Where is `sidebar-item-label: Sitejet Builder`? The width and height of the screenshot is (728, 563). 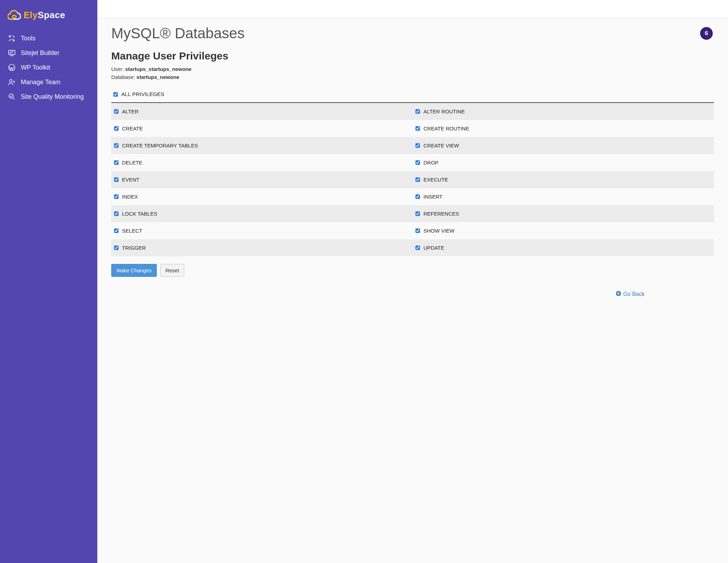
sidebar-item-label: Sitejet Builder is located at coordinates (40, 53).